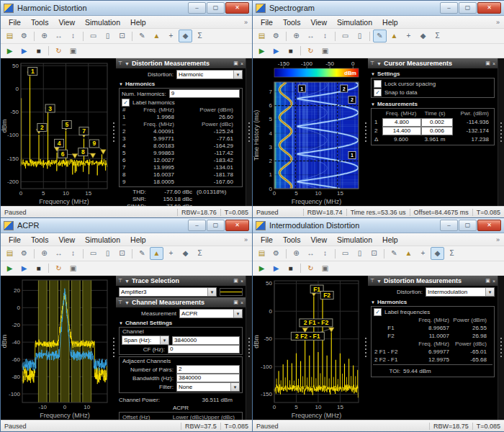 This screenshot has width=504, height=432. What do you see at coordinates (208, 387) in the screenshot?
I see `filter-dropdown: None ▾` at bounding box center [208, 387].